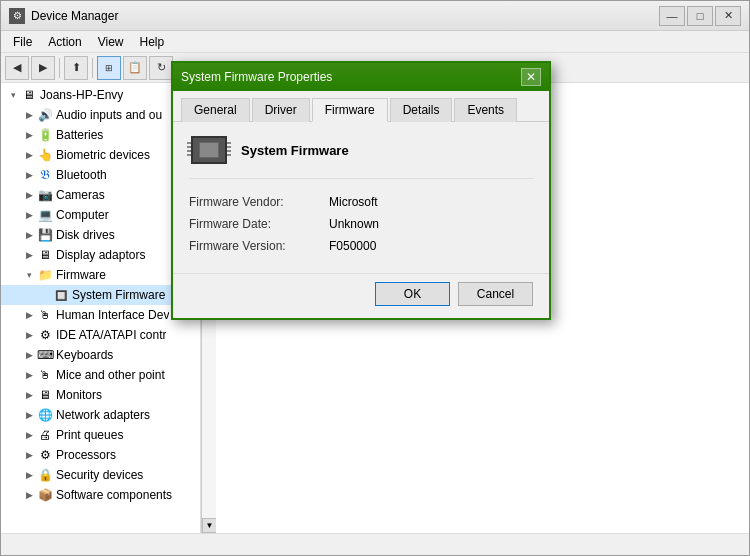 The width and height of the screenshot is (750, 556). What do you see at coordinates (209, 150) in the screenshot?
I see `chip-inner` at bounding box center [209, 150].